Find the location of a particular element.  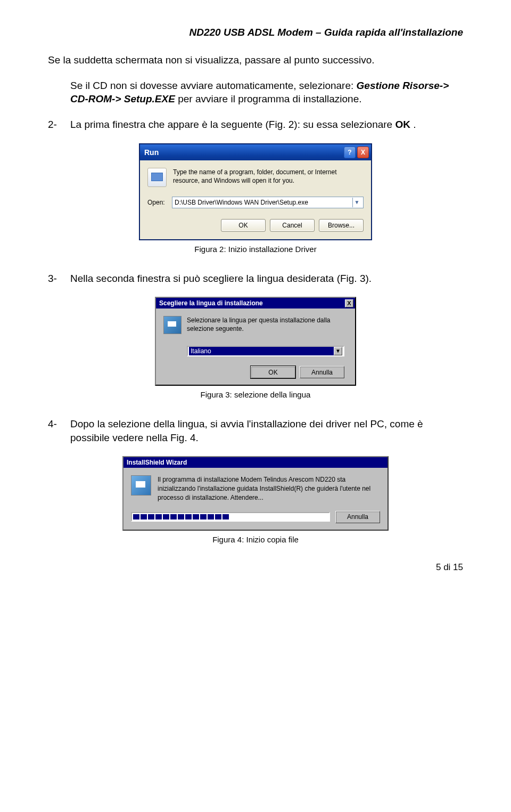

open-value: D:\USB Driver\Windows WAN Driver\Setup.e… is located at coordinates (263, 202).